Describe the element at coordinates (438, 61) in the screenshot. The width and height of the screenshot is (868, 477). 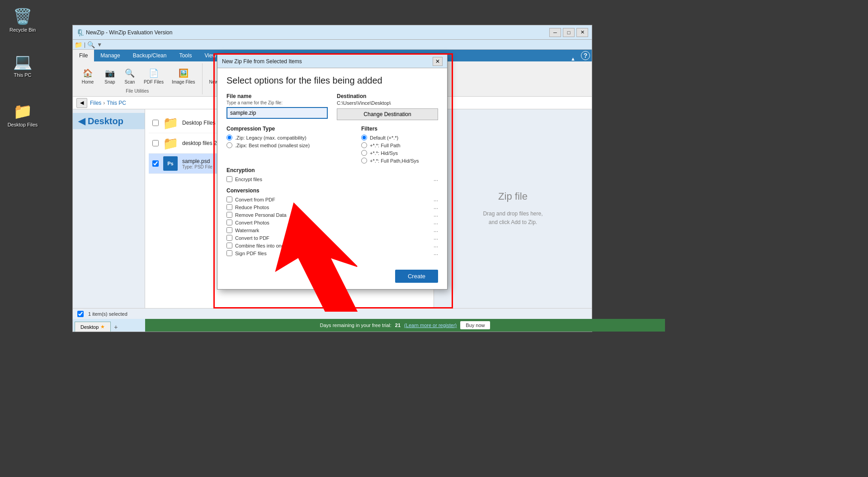
I see `modal-close-button: ✕` at that location.